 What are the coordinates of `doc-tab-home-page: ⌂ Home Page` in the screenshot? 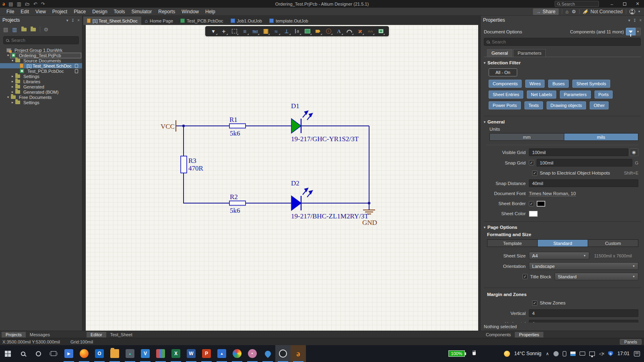 It's located at (159, 21).